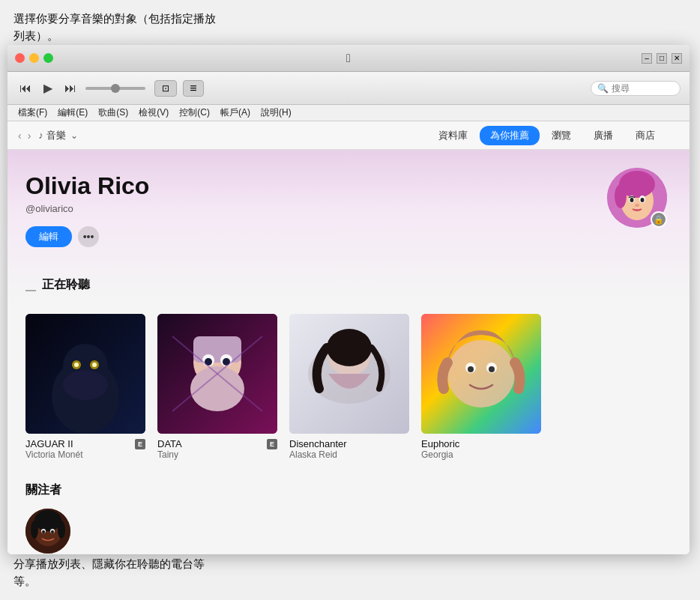 The width and height of the screenshot is (700, 600). I want to click on minimize-button, so click(34, 58).